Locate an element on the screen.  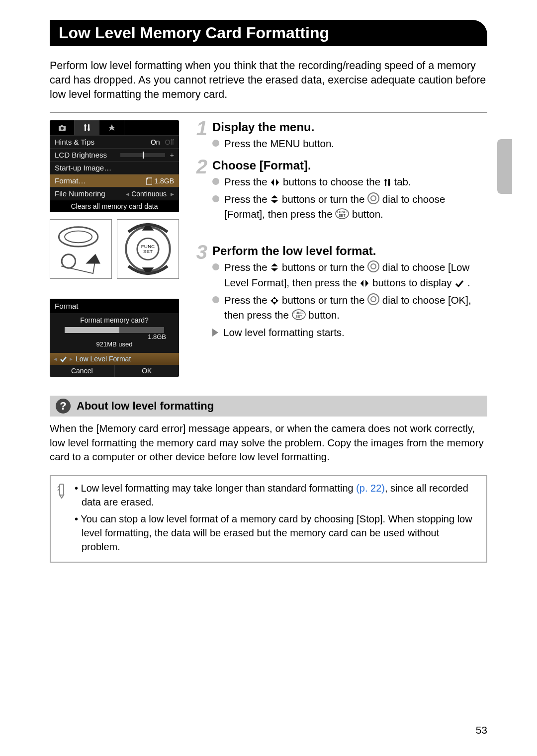
menu-hints-value: OnOff is located at coordinates (162, 142).